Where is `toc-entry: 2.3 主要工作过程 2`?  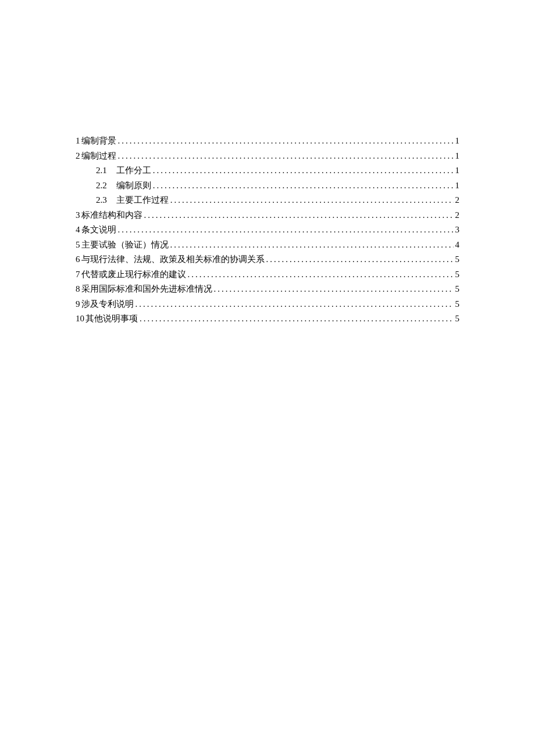 toc-entry: 2.3 主要工作过程 2 is located at coordinates (268, 200).